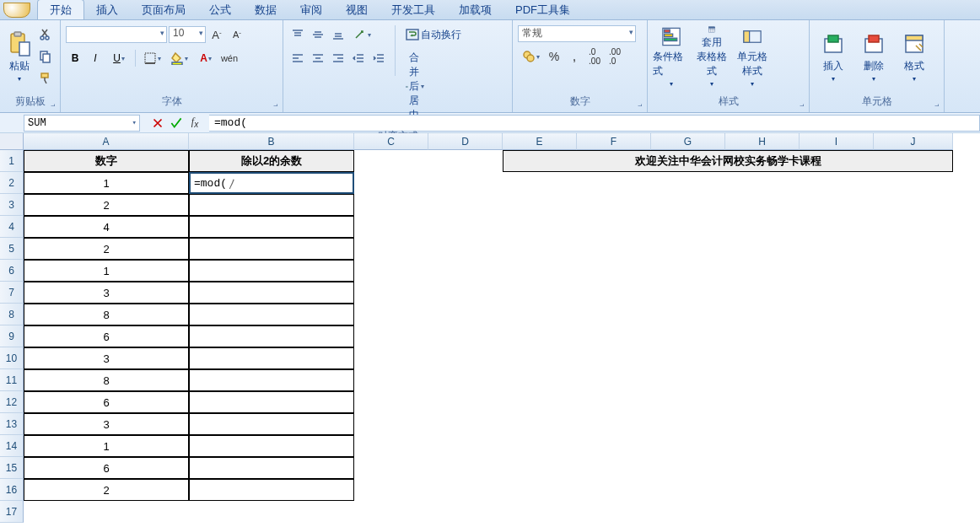 This screenshot has width=980, height=527. Describe the element at coordinates (106, 183) in the screenshot. I see `cell-A2: 1` at that location.